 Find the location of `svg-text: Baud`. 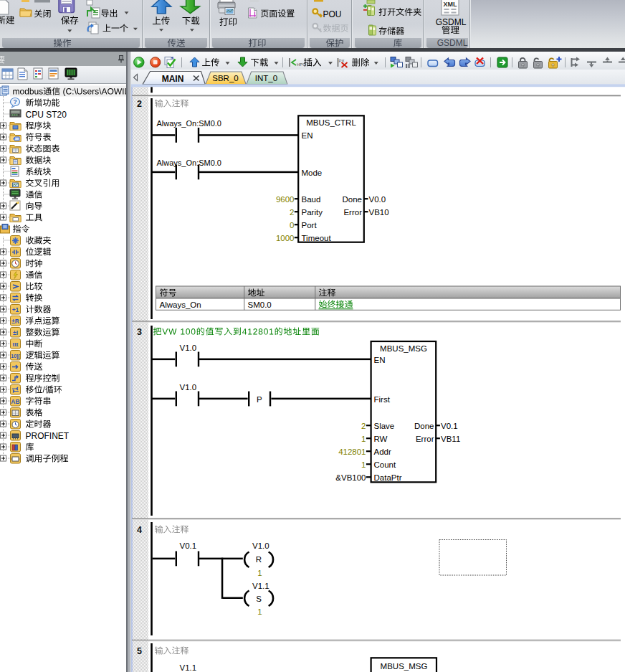

svg-text: Baud is located at coordinates (311, 199).